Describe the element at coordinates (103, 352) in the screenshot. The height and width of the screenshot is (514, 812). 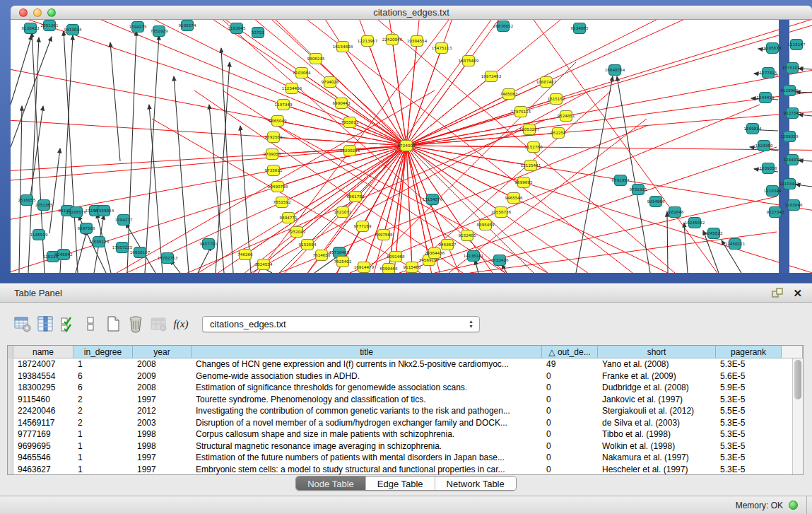
I see `column-header-in_degree: in_degree` at that location.